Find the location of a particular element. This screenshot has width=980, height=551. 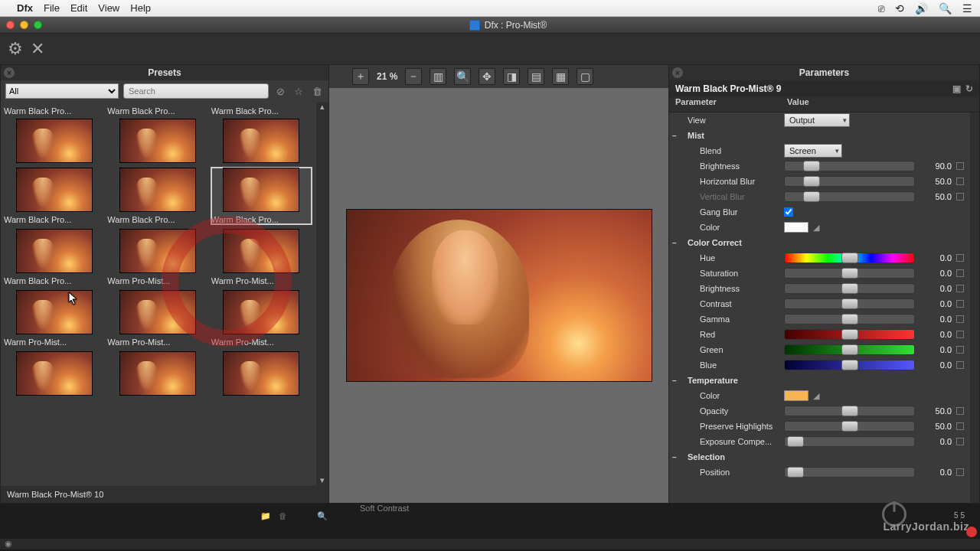

position-slider is located at coordinates (850, 472).